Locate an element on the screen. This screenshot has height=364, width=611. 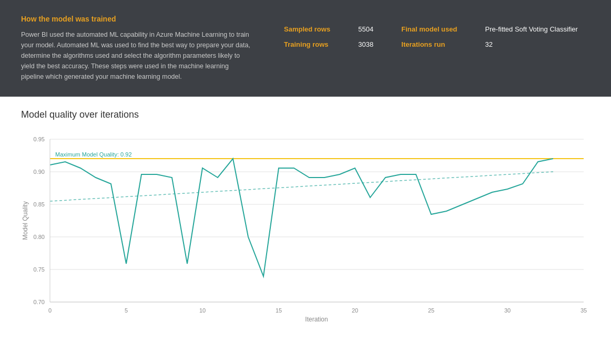
stats-block: Sampled rows 5504 Final model used Pre-f… is located at coordinates (437, 32).